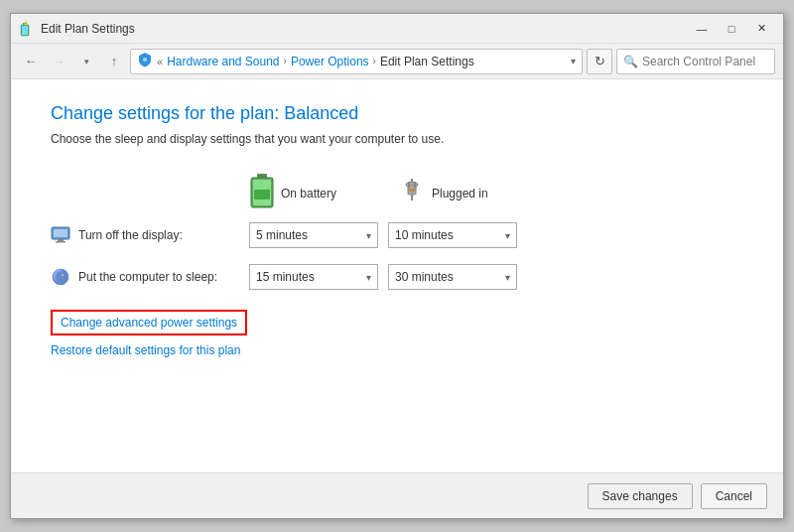 The image size is (794, 532). Describe the element at coordinates (508, 236) in the screenshot. I see `display-plugged-arrow: ▾` at that location.